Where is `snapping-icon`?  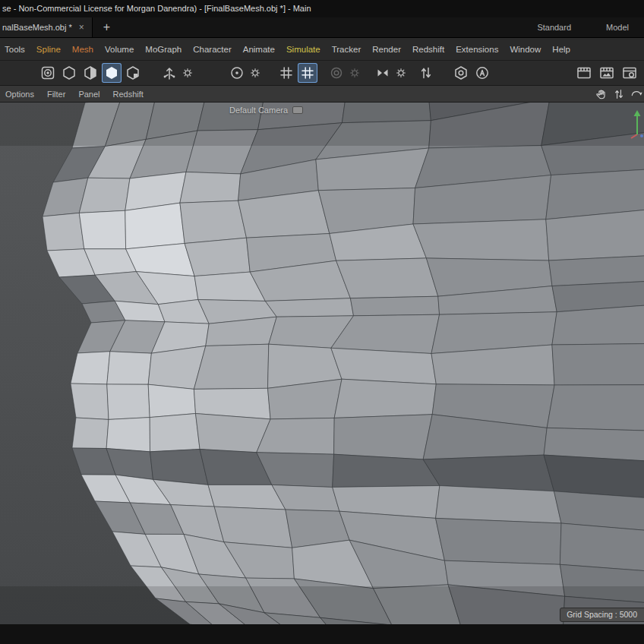 snapping-icon is located at coordinates (308, 73).